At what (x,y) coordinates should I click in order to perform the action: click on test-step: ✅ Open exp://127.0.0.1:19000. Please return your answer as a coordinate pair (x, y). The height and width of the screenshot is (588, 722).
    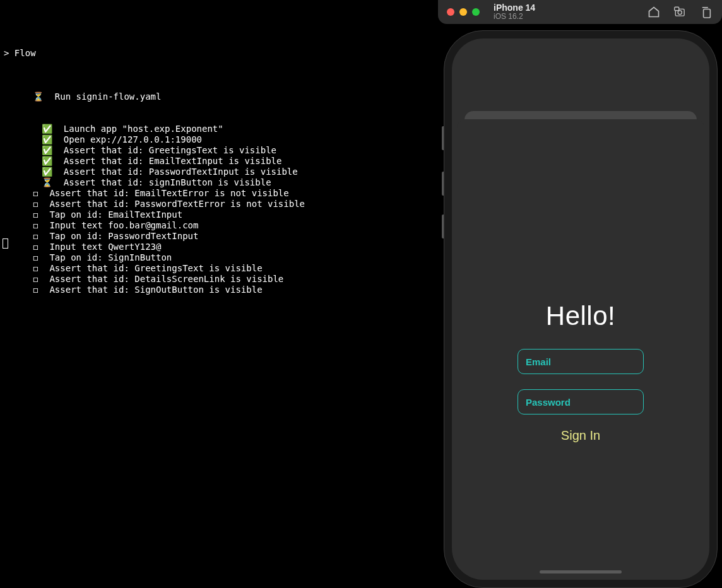
    Looking at the image, I should click on (221, 140).